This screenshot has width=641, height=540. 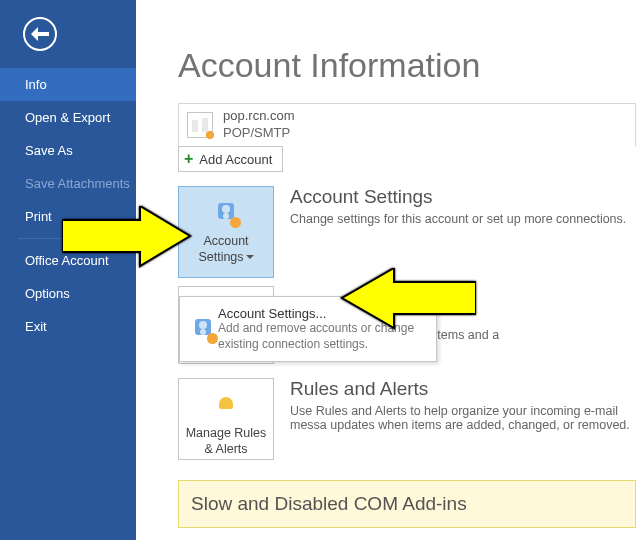 I want to click on account-icon, so click(x=200, y=125).